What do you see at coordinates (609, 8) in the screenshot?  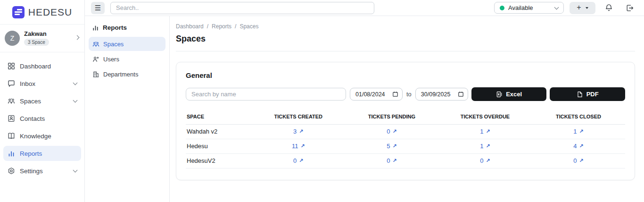 I see `notifications-button` at bounding box center [609, 8].